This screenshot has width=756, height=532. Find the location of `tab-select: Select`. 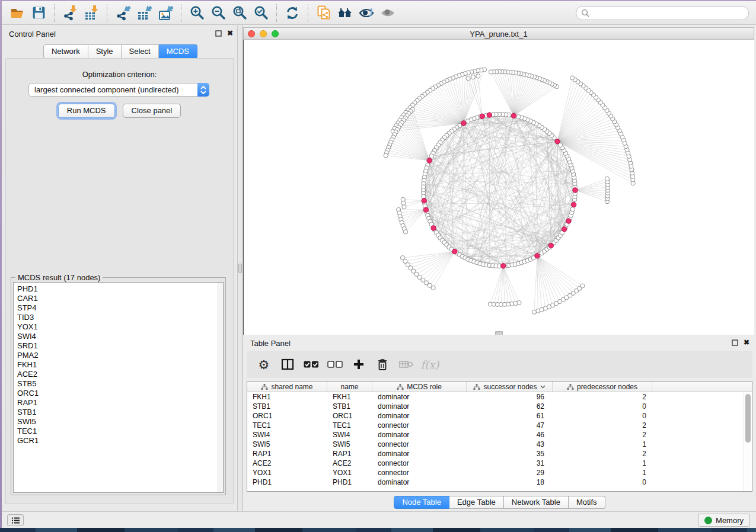

tab-select: Select is located at coordinates (140, 52).